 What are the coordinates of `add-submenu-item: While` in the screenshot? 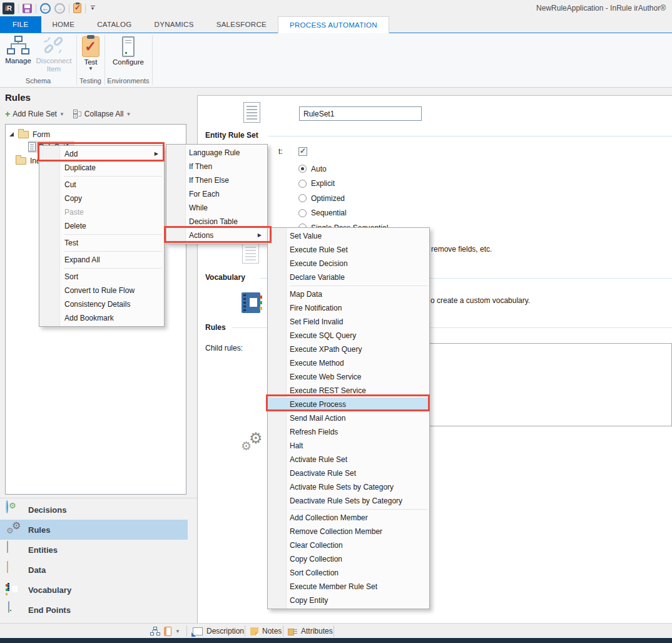 It's located at (216, 208).